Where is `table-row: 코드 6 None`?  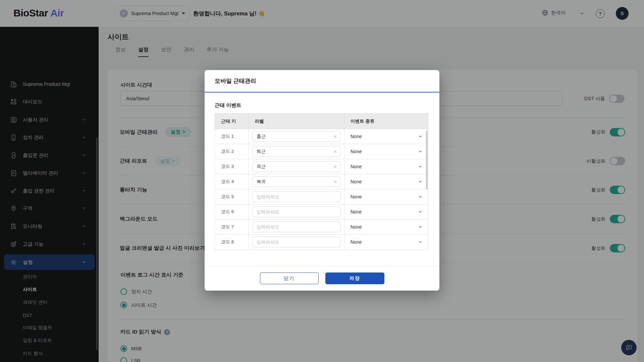 table-row: 코드 6 None is located at coordinates (321, 212).